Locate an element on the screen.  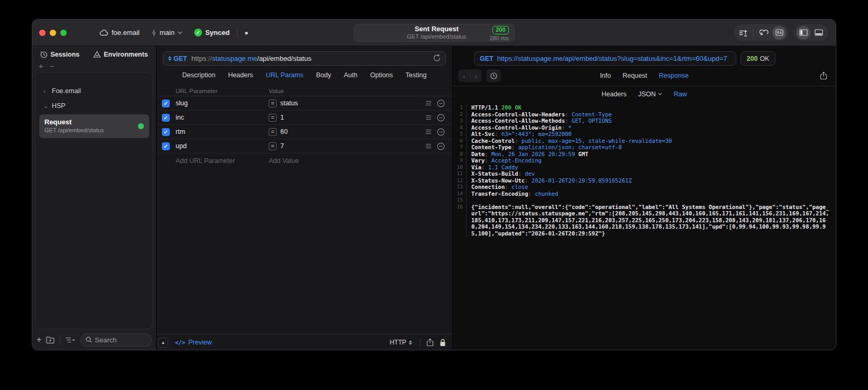
traffic-lights is located at coordinates (53, 33).